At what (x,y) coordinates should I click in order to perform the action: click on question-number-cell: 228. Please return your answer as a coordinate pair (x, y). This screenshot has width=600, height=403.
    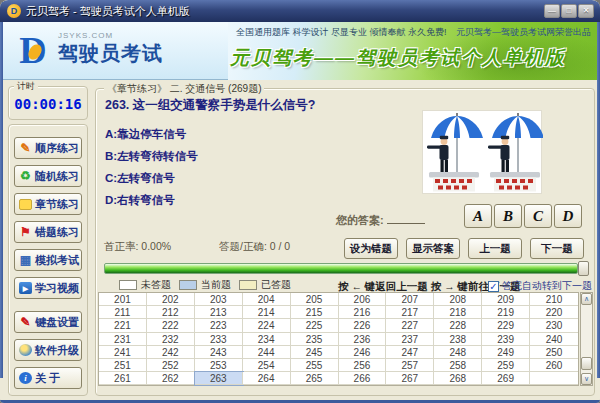
    Looking at the image, I should click on (458, 326).